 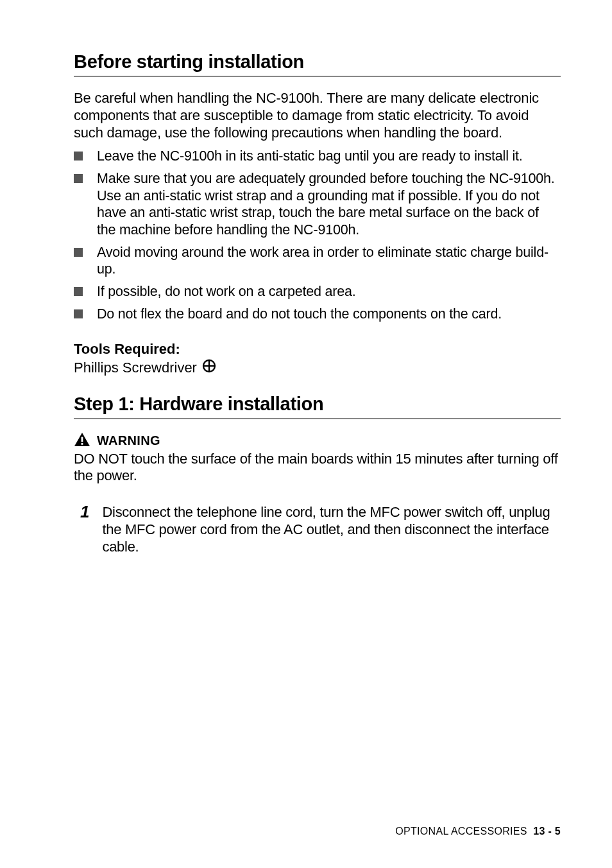 I want to click on bullet-text: Do not flex the board and do not touch t…, so click(x=299, y=315).